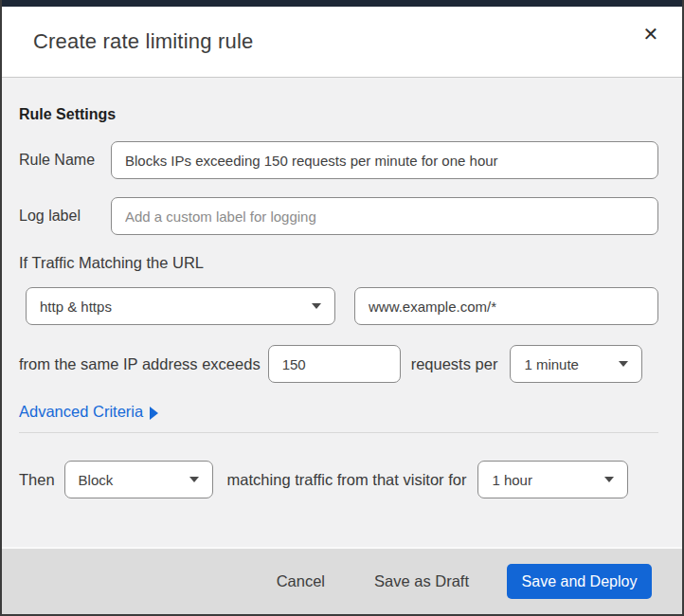 Image resolution: width=684 pixels, height=616 pixels. Describe the element at coordinates (455, 364) in the screenshot. I see `requests-per-text: requests per` at that location.